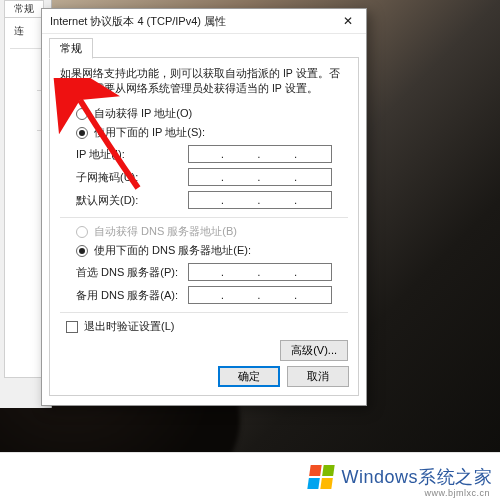 Image resolution: width=500 pixels, height=500 pixels. I want to click on watermark-suffix: 系统之家, so click(455, 477).